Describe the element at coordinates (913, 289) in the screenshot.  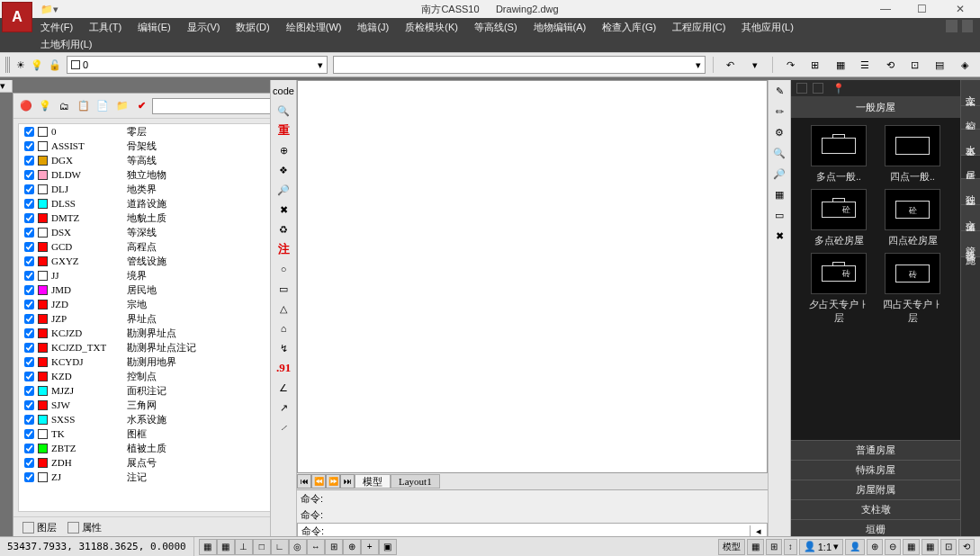
I see `palette-item: 砖四占天专户ㅏ层` at that location.